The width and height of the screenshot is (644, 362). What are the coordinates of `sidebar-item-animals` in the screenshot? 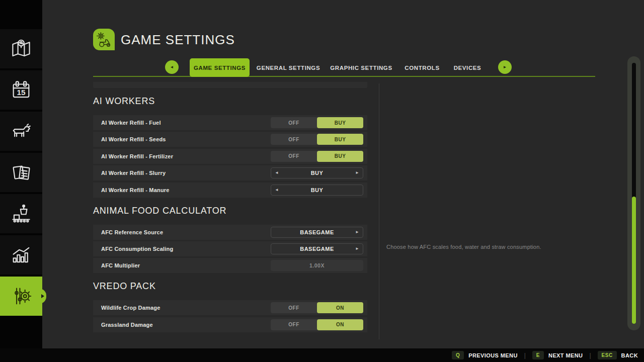 It's located at (21, 131).